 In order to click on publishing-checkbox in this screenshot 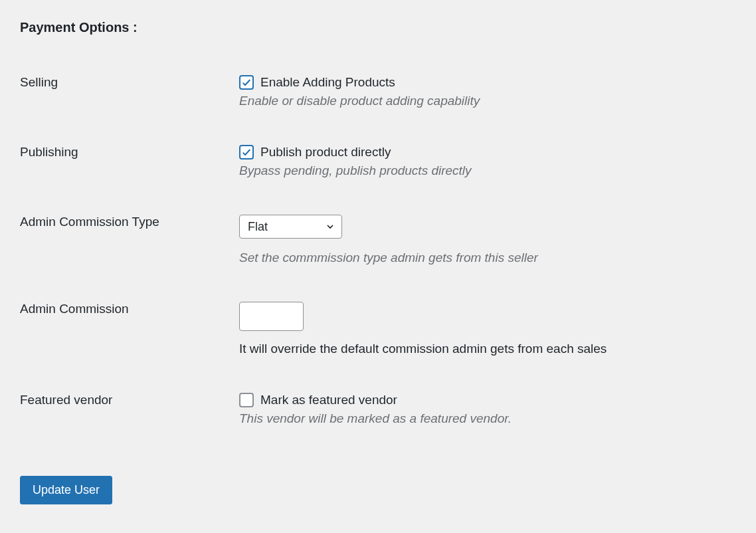, I will do `click(246, 152)`.